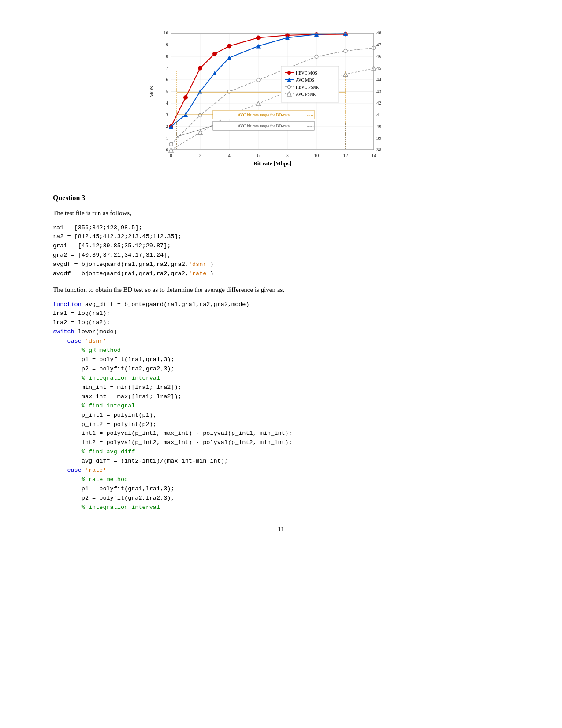  I want to click on svg-text: 1, so click(167, 138).